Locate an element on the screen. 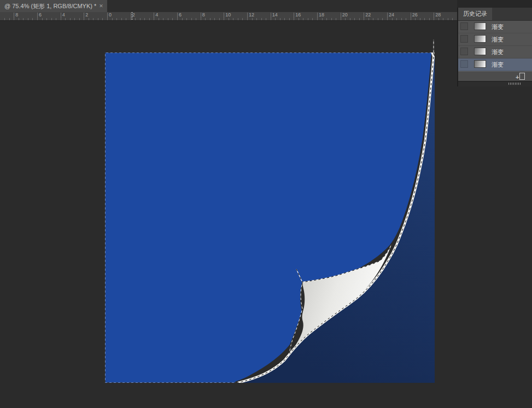  history-panel-footer: + is located at coordinates (495, 76).